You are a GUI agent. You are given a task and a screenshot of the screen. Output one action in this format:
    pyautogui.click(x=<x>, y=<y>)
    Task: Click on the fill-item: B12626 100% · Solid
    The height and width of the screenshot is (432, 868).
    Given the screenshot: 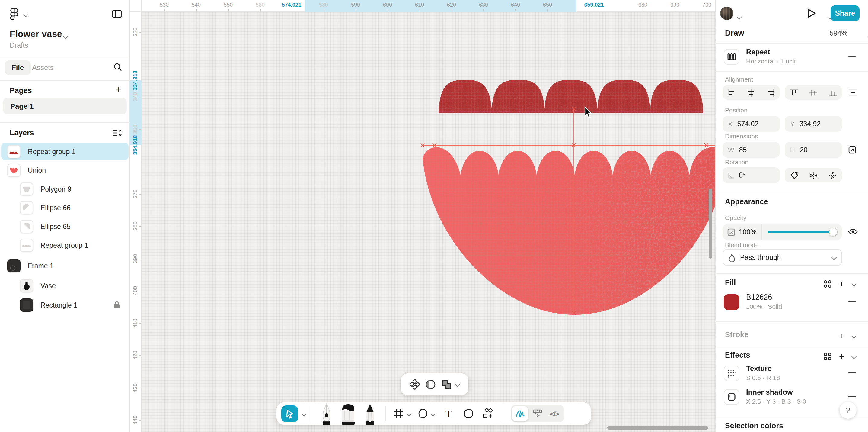 What is the action you would take?
    pyautogui.click(x=753, y=302)
    